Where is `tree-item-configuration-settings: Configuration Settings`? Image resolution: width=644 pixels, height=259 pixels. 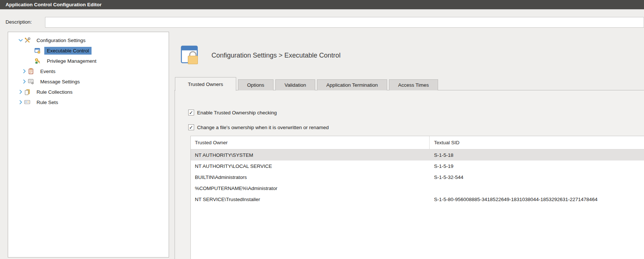 tree-item-configuration-settings: Configuration Settings is located at coordinates (89, 40).